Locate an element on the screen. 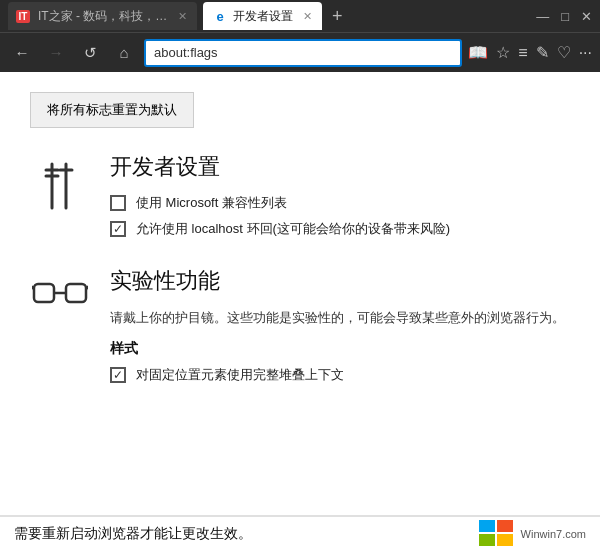 Image resolution: width=600 pixels, height=551 pixels. inactive-tab: IT IT之家 - 数码，科技，生活 ✕ is located at coordinates (102, 16).